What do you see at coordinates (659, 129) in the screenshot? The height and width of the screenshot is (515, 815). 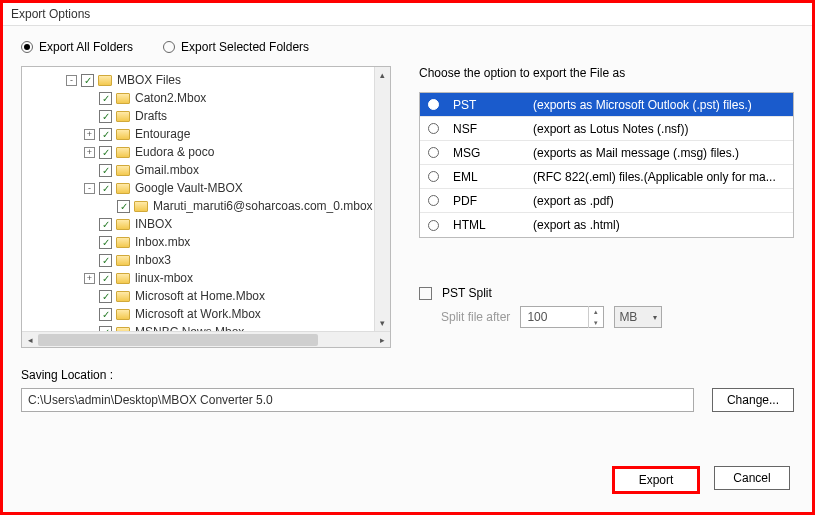 I see `format-desc: (export as Lotus Notes (.nsf))` at bounding box center [659, 129].